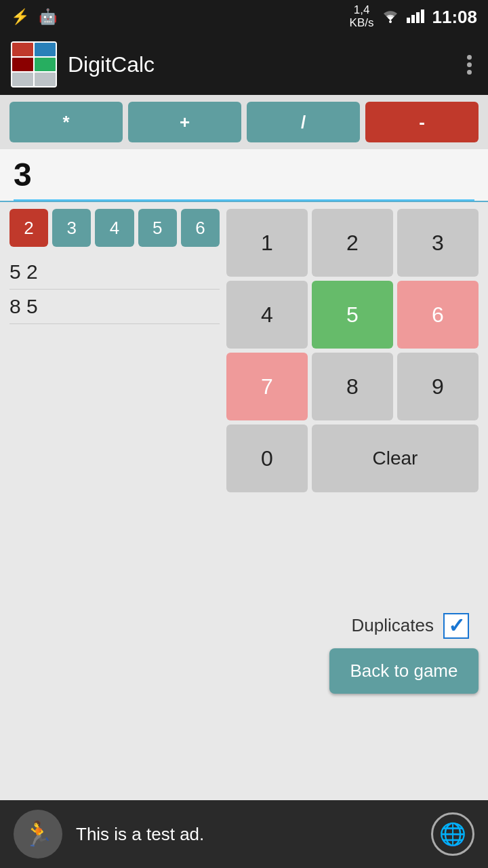 This screenshot has height=868, width=488. What do you see at coordinates (395, 458) in the screenshot?
I see `clear-button: Clear` at bounding box center [395, 458].